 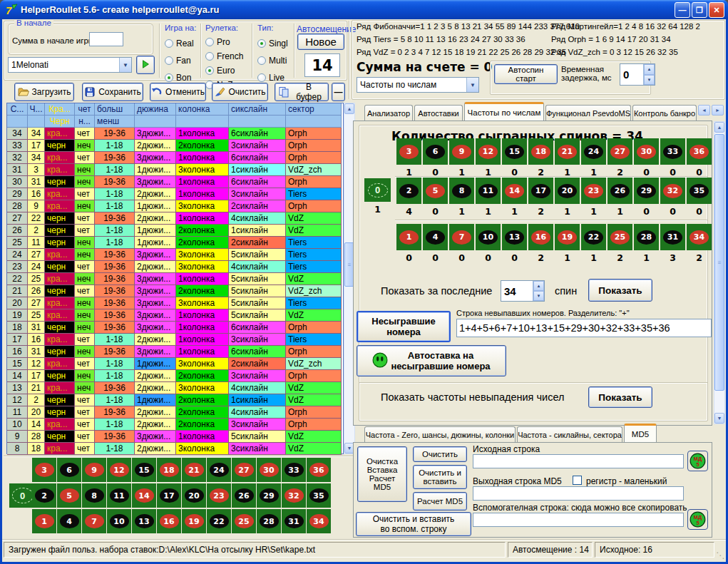 I want to click on freq-number-cell-19: 19, so click(x=568, y=237).